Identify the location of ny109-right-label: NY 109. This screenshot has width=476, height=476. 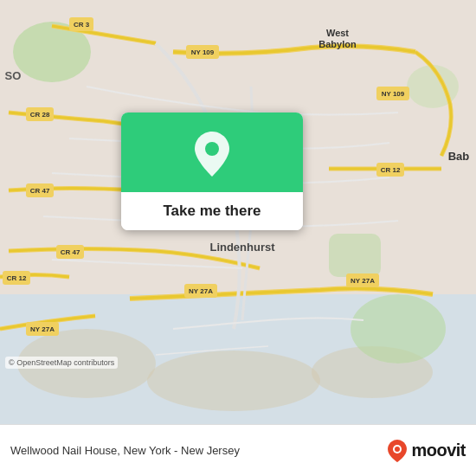
(393, 93).